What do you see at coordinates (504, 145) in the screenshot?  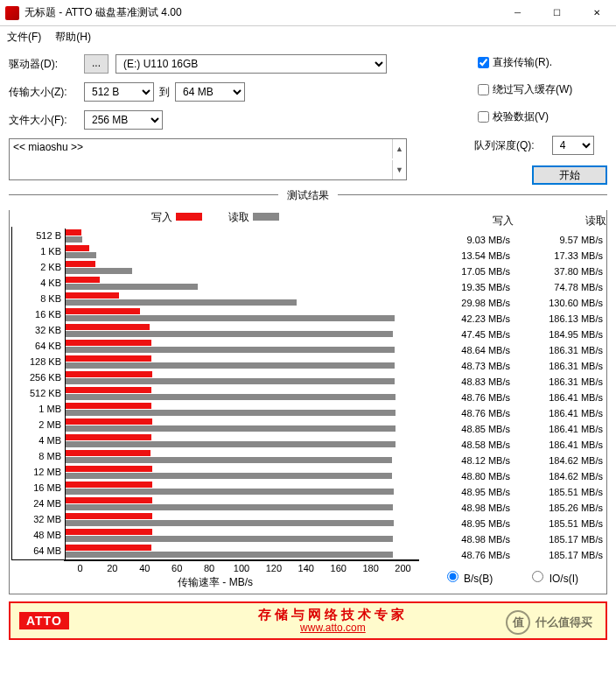 I see `queue-depth-label: 队列深度(Q):` at bounding box center [504, 145].